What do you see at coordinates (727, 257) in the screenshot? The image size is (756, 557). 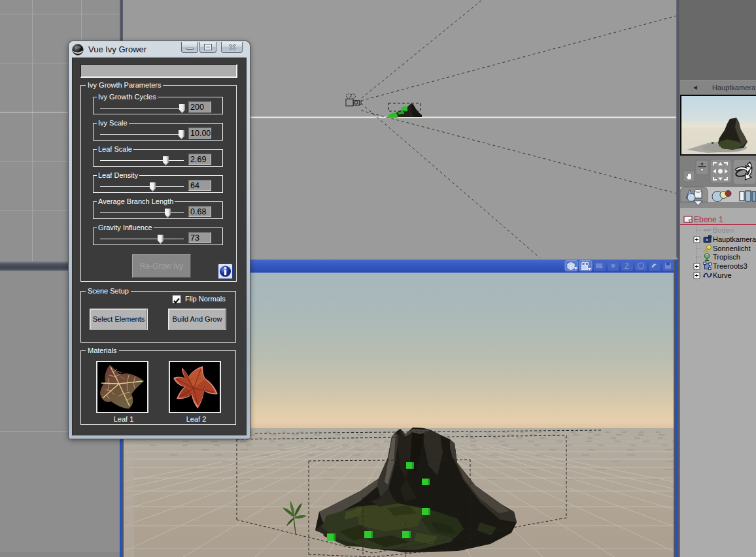 I see `svg-text: Tropisch` at bounding box center [727, 257].